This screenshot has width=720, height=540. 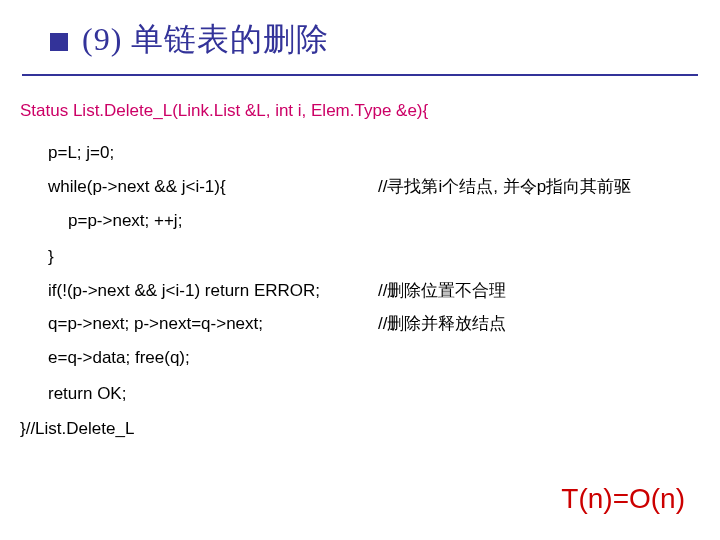 What do you see at coordinates (442, 324) in the screenshot?
I see `comment-q: //删除并释放结点` at bounding box center [442, 324].